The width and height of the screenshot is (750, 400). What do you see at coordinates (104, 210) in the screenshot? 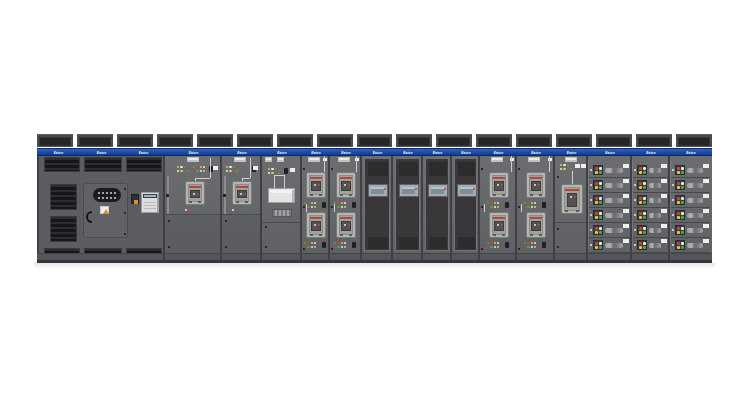
I see `warning-label` at bounding box center [104, 210].